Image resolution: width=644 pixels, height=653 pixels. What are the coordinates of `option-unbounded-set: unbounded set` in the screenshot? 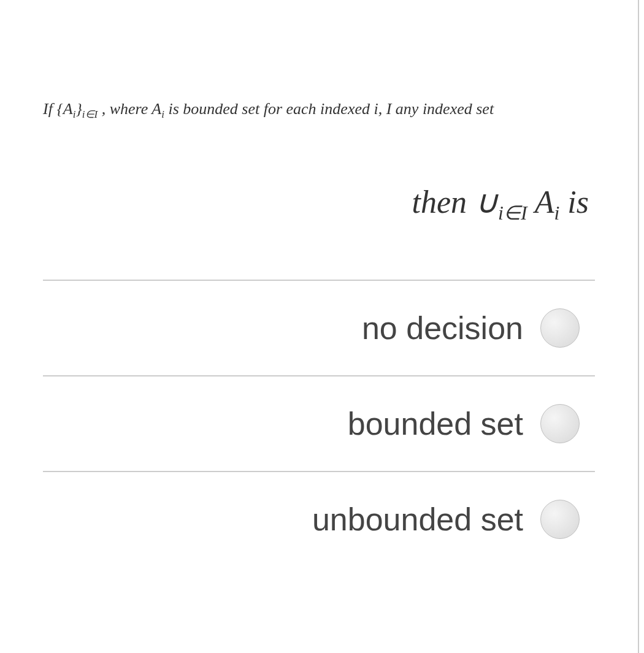 It's located at (319, 519).